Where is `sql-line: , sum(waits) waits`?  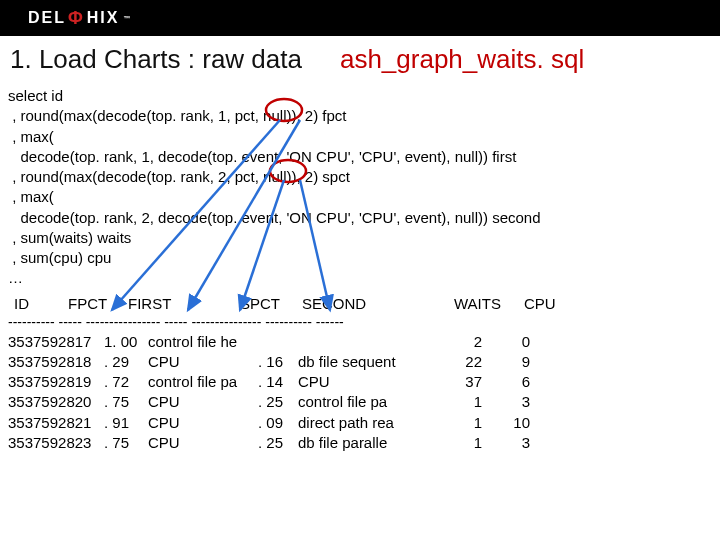
sql-line: , sum(waits) waits is located at coordinates (360, 238).